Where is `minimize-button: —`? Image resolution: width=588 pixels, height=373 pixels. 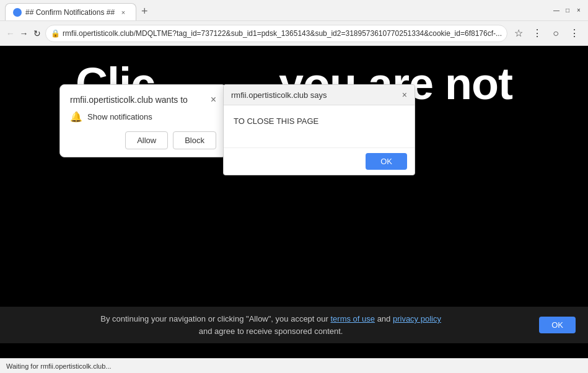 minimize-button: — is located at coordinates (556, 11).